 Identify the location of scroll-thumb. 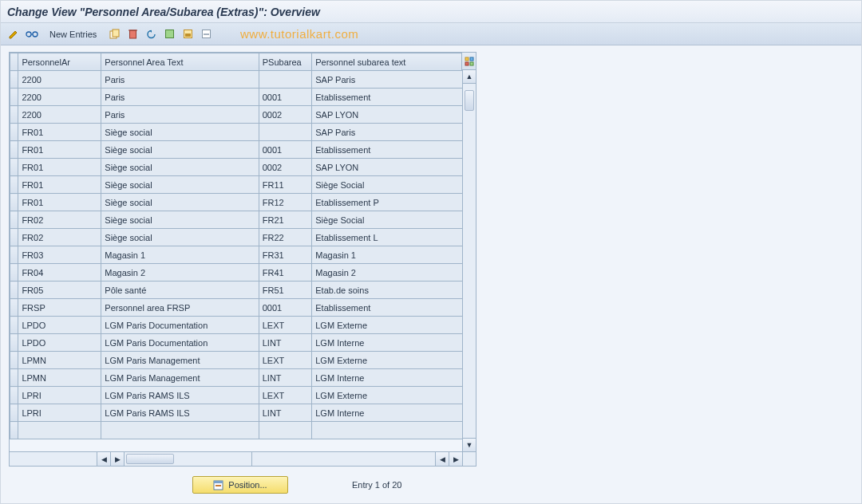
(469, 100).